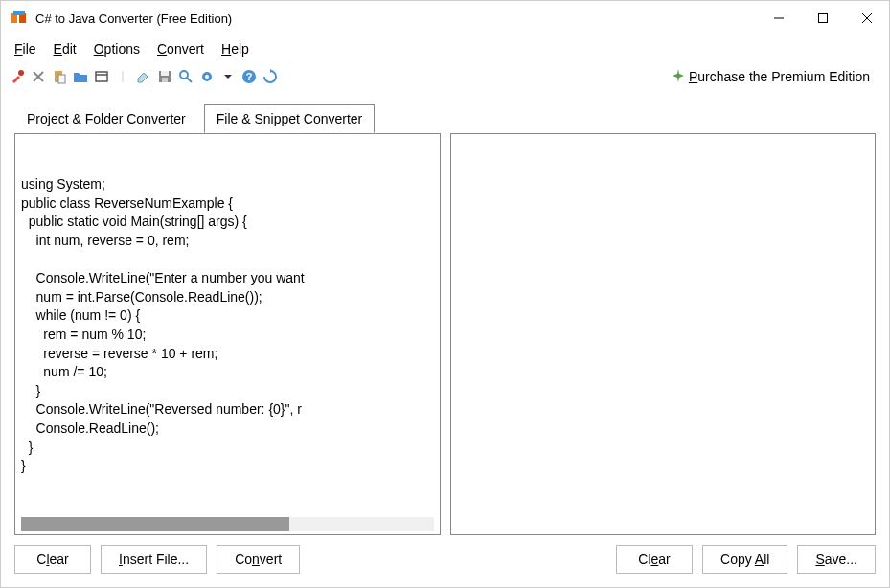 The width and height of the screenshot is (890, 588). I want to click on close-button, so click(867, 18).